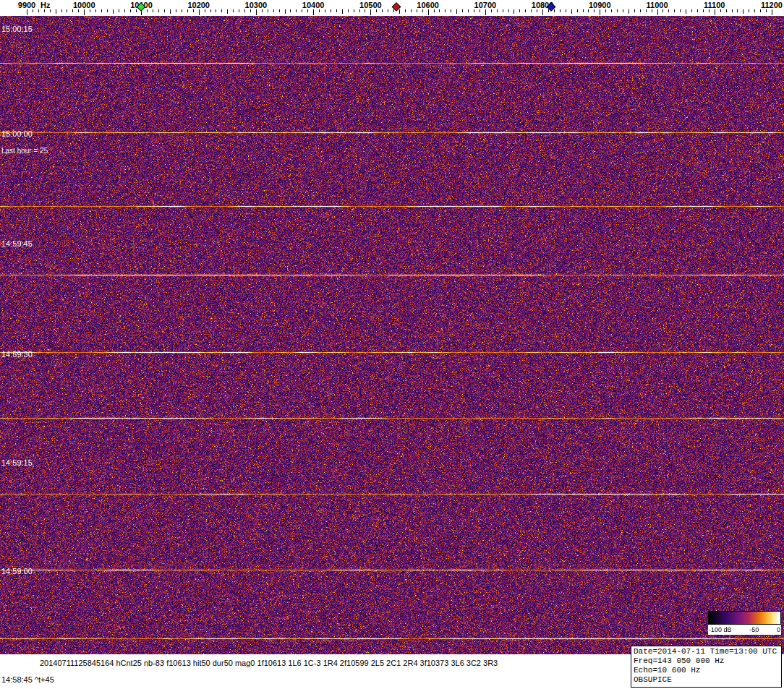  Describe the element at coordinates (706, 661) in the screenshot. I see `info-frequency: Freq=143 050 000 Hz` at that location.